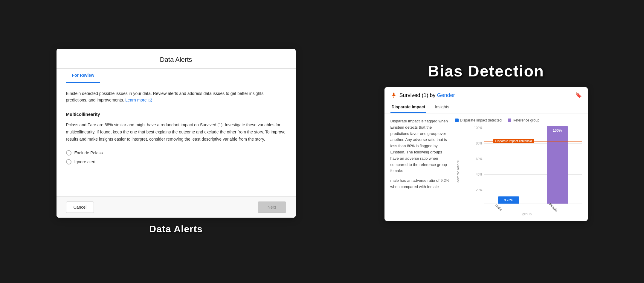 This screenshot has height=283, width=644. I want to click on bar-female: 100%, so click(557, 165).